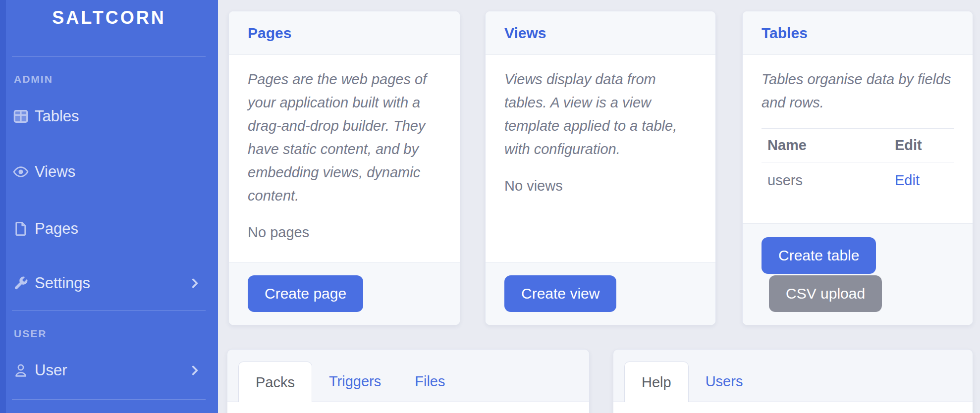 The image size is (980, 413). I want to click on wrench-icon, so click(21, 283).